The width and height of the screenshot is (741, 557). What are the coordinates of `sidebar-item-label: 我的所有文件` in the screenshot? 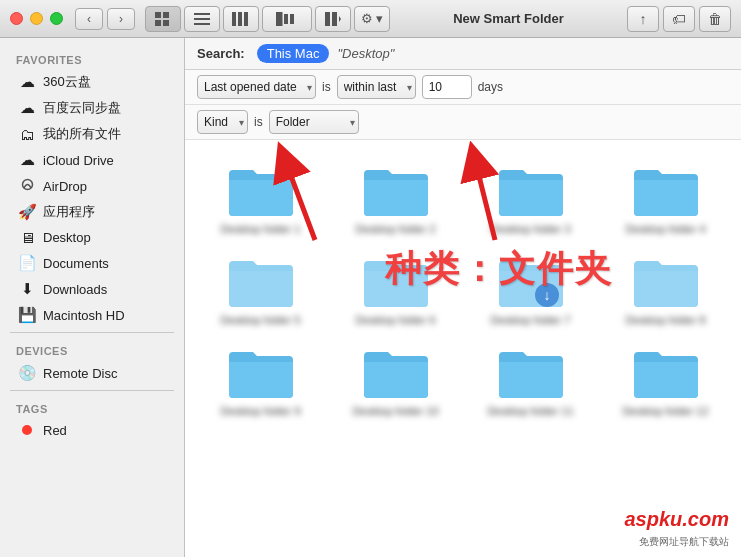 It's located at (82, 134).